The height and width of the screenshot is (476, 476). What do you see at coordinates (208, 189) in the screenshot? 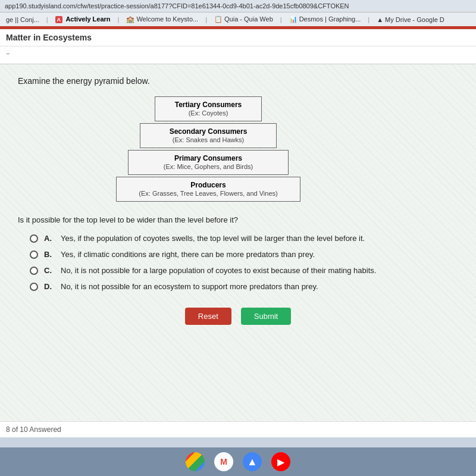
I see `pyramid-level-producers: Producers (Ex: Grasses, Tree Leaves, Flo…` at bounding box center [208, 189].